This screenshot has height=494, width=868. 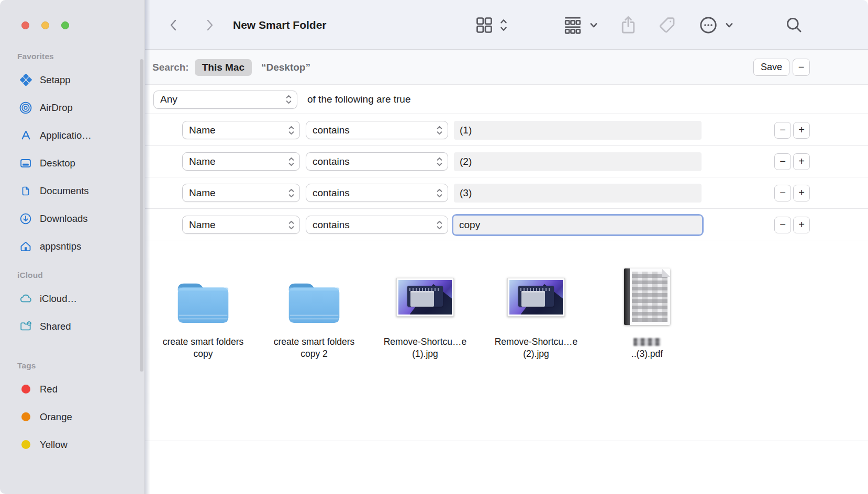 I want to click on toolbar: New Smart Folder, so click(x=507, y=25).